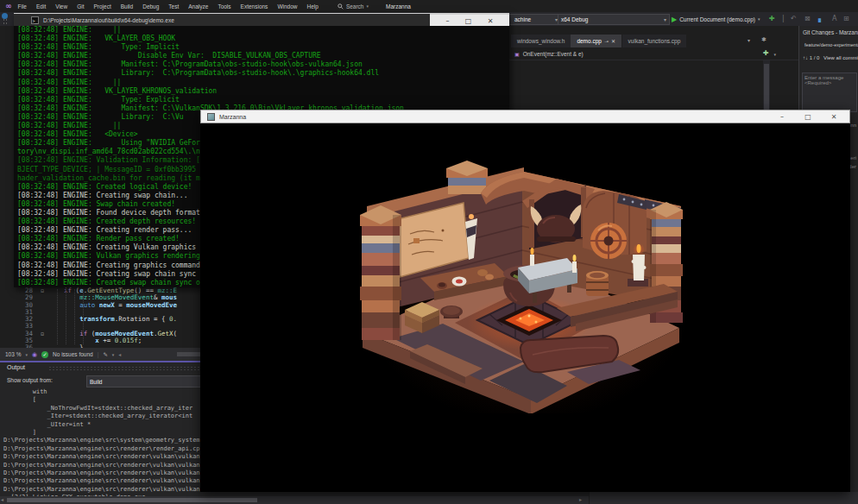 The width and height of the screenshot is (858, 504). What do you see at coordinates (772, 19) in the screenshot?
I see `hot-reload-icon: ✚` at bounding box center [772, 19].